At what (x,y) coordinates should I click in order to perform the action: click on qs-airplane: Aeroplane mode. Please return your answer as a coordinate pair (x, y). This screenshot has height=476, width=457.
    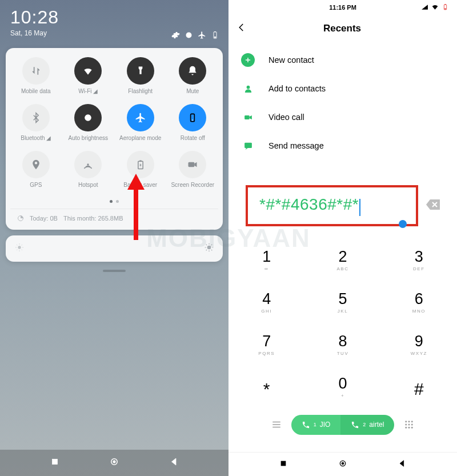
    Looking at the image, I should click on (141, 126).